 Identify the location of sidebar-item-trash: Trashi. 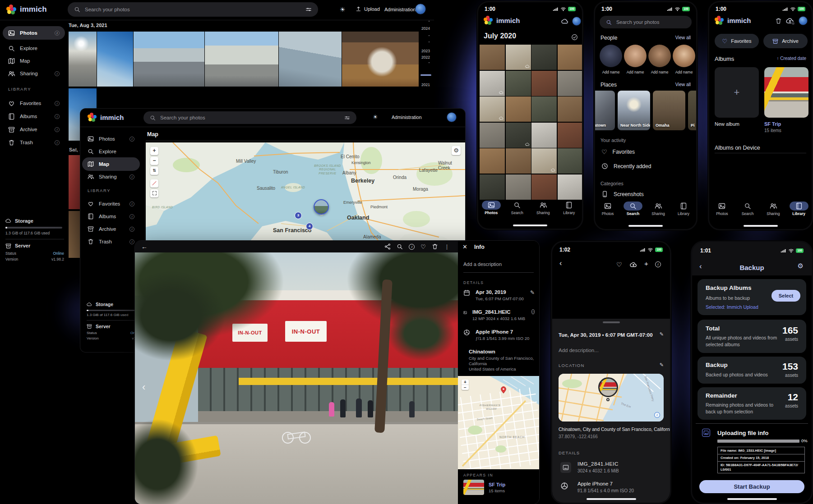
(111, 242).